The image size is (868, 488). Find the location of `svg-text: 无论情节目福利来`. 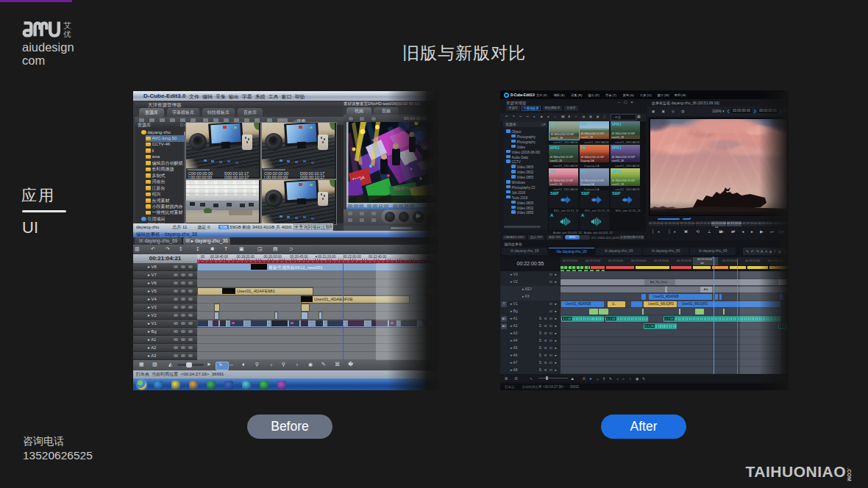

svg-text: 无论情节目福利来 is located at coordinates (408, 188).